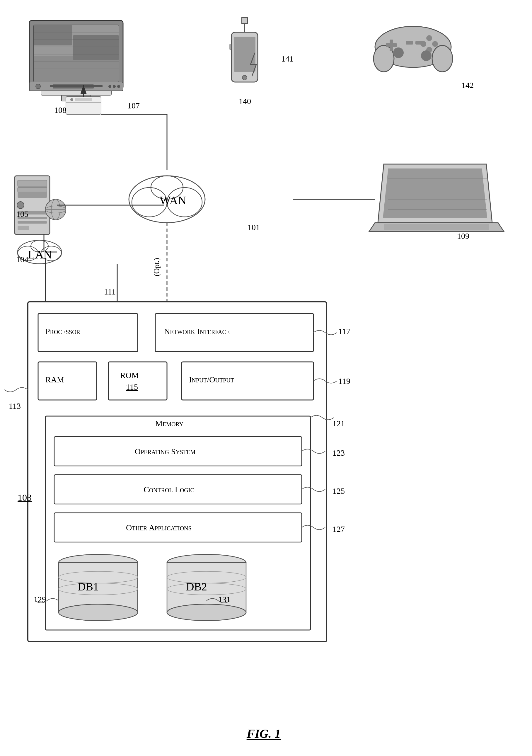  Describe the element at coordinates (287, 59) in the screenshot. I see `ref-141: 141` at that location.